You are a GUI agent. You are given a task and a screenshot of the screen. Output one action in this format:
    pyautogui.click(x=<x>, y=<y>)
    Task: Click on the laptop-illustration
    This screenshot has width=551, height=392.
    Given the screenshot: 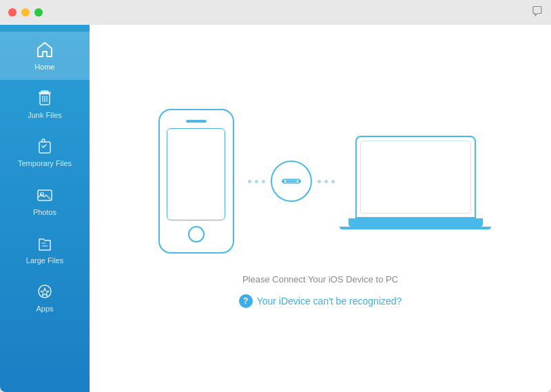 What is the action you would take?
    pyautogui.click(x=416, y=181)
    